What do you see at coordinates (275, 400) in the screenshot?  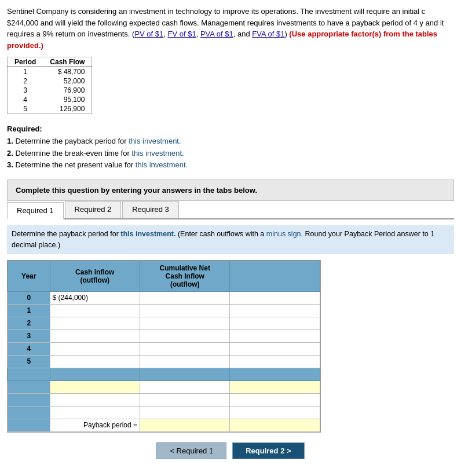 I see `extra-row-2-extra-input` at bounding box center [275, 400].